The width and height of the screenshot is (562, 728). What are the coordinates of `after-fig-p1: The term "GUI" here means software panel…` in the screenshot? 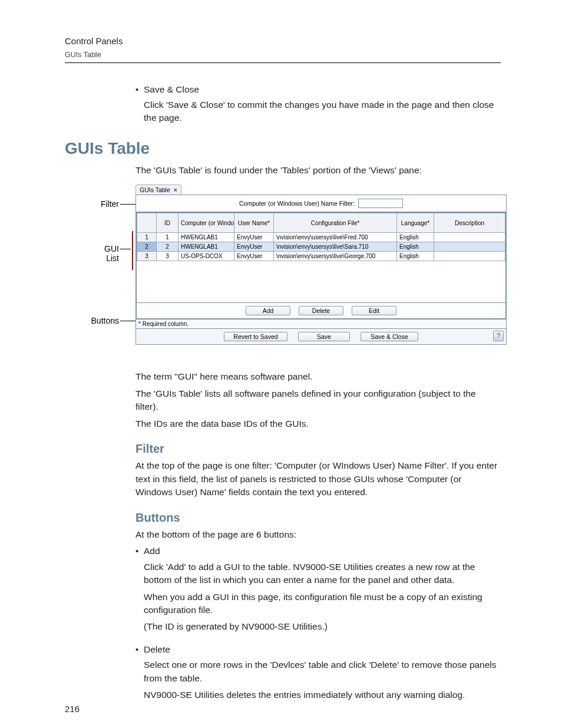 It's located at (318, 377).